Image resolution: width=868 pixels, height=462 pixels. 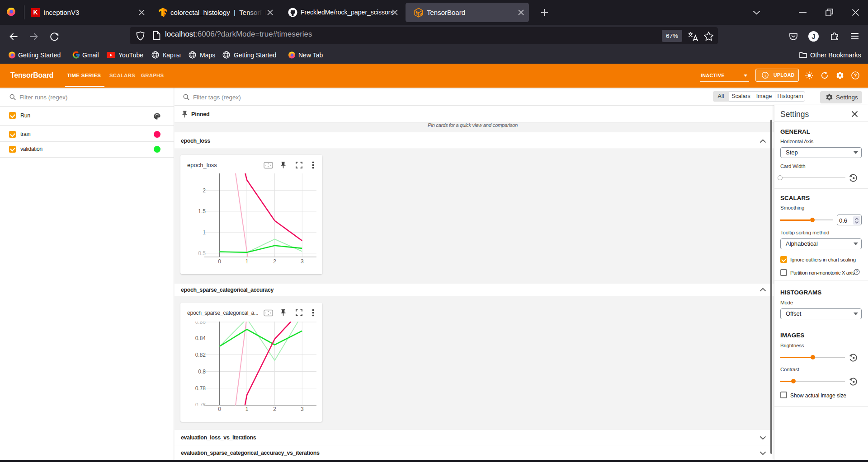 I want to click on svg-text: 0.8, so click(x=202, y=372).